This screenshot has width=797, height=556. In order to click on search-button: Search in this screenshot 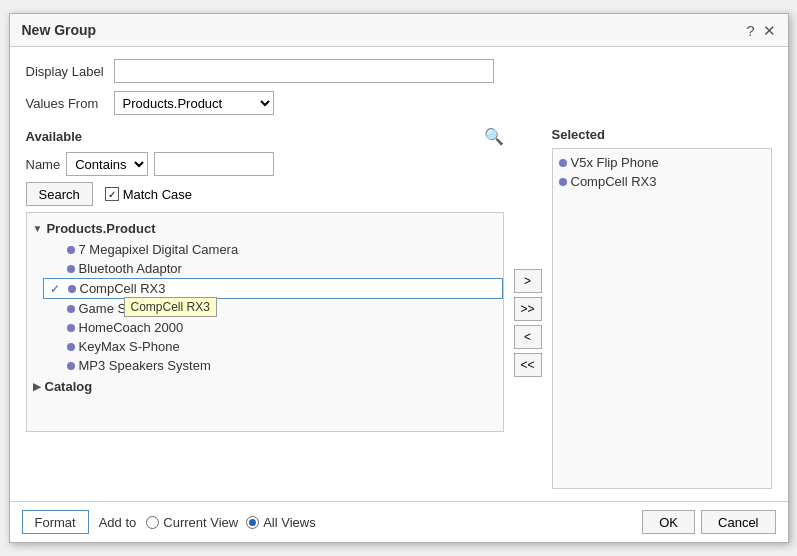, I will do `click(60, 194)`.